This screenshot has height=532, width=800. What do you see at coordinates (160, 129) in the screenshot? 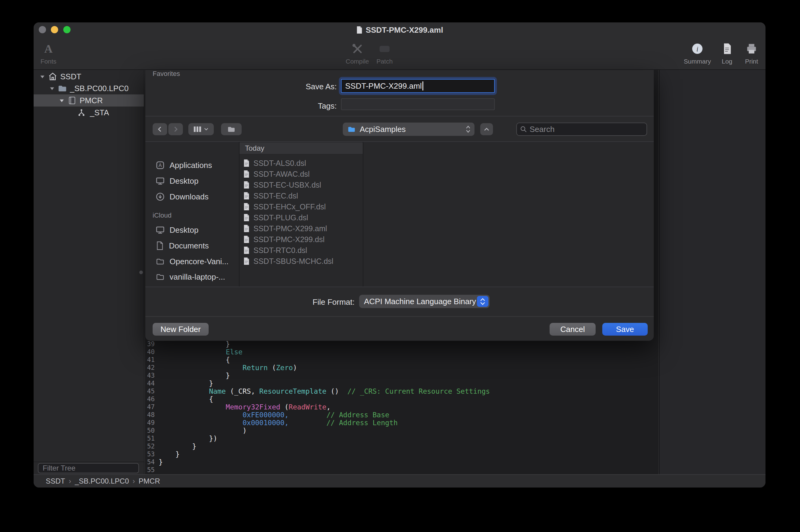
I see `back-button` at bounding box center [160, 129].